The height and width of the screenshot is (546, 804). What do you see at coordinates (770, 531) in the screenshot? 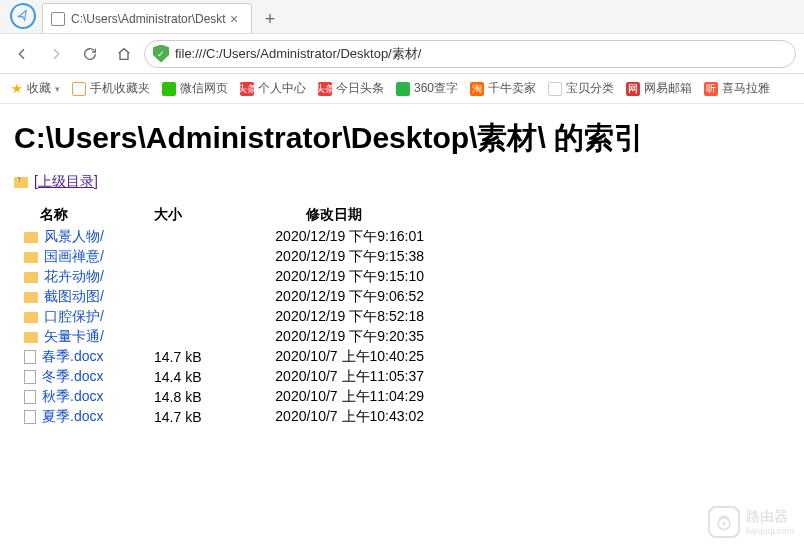
I see `watermark-sub: luyouqi.com` at bounding box center [770, 531].